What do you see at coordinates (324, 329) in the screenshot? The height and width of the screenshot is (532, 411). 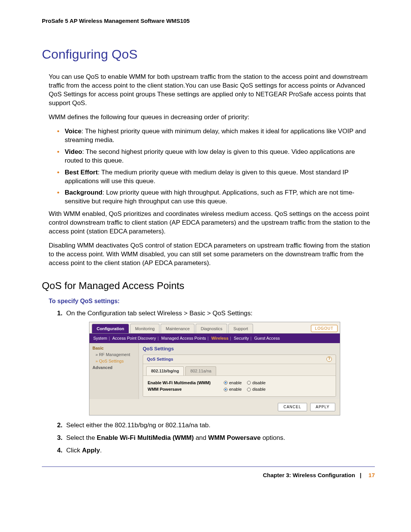 I see `logout-button: LOGOUT` at bounding box center [324, 329].